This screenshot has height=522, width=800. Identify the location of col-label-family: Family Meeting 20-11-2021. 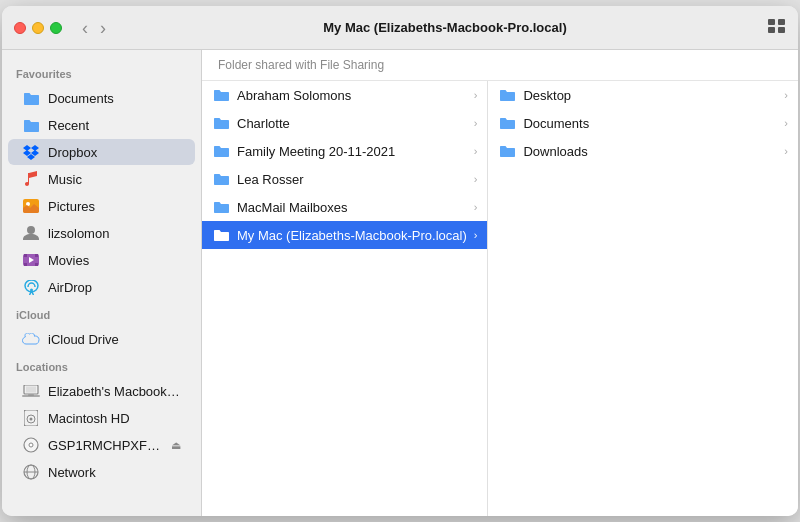
(352, 152).